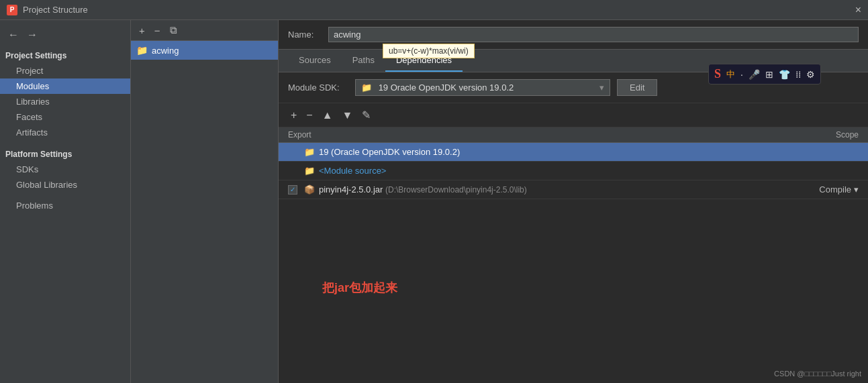  Describe the element at coordinates (573, 115) in the screenshot. I see `dep-toolbar: + − ▲ ▼ ✎` at that location.